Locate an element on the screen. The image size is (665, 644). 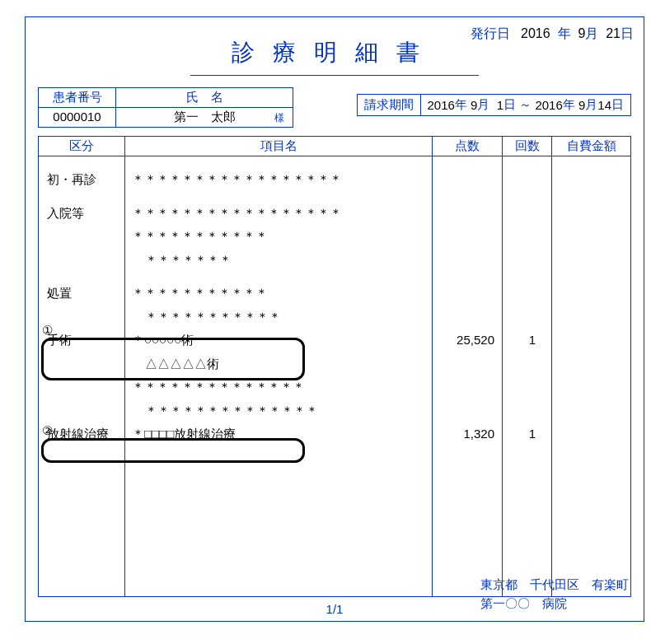
kubun-shoshin: 初・再診 is located at coordinates (82, 180).